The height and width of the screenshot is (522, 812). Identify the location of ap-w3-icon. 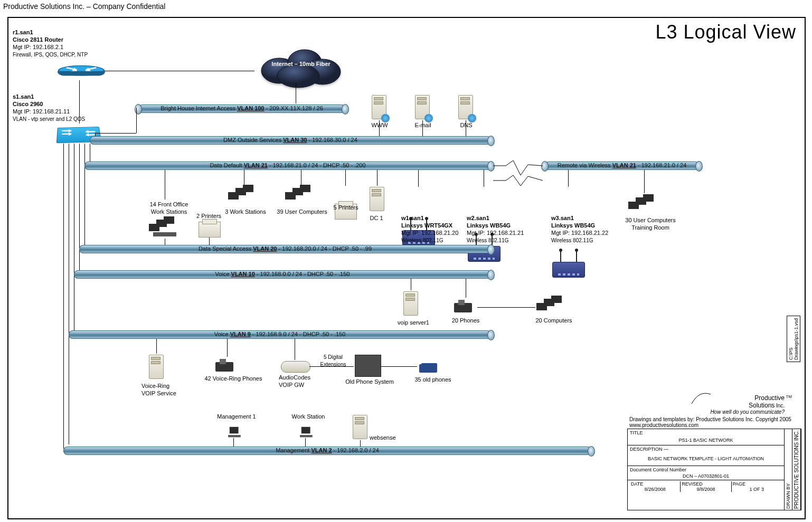
(569, 270).